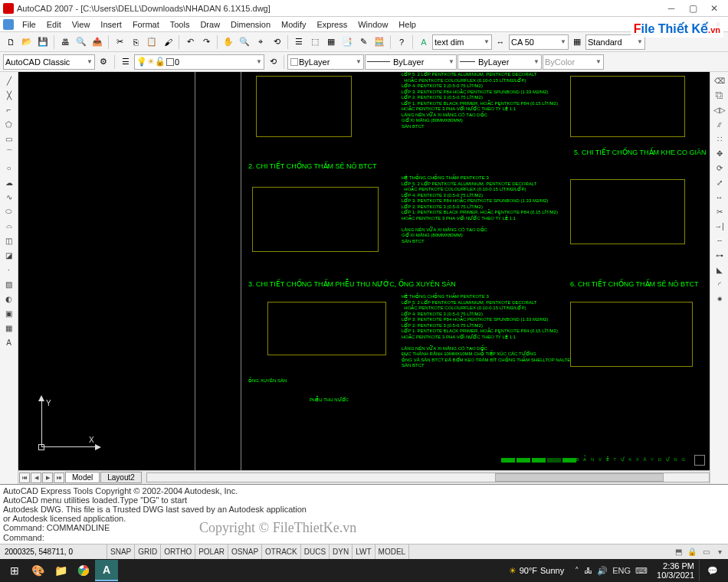 This screenshot has height=582, width=728. Describe the element at coordinates (146, 25) in the screenshot. I see `menu-format: Format` at that location.